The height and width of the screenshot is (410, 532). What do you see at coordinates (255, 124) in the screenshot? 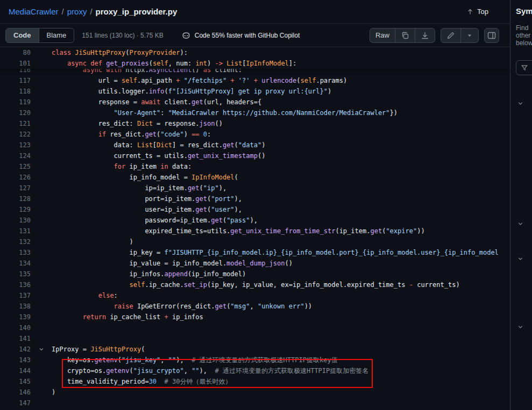
I see `code-line: 121 res_dict: Dict = response.json()` at bounding box center [255, 124].